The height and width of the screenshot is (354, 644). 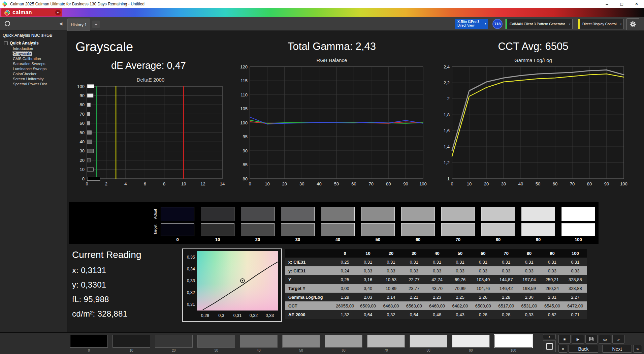 I want to click on save-button, so click(x=591, y=339).